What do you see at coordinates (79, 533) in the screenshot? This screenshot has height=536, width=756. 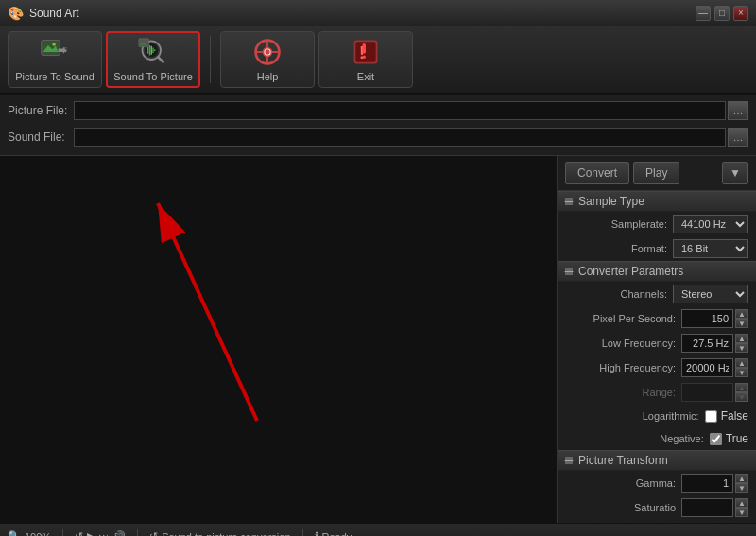 I see `restart-icon: ↺` at bounding box center [79, 533].